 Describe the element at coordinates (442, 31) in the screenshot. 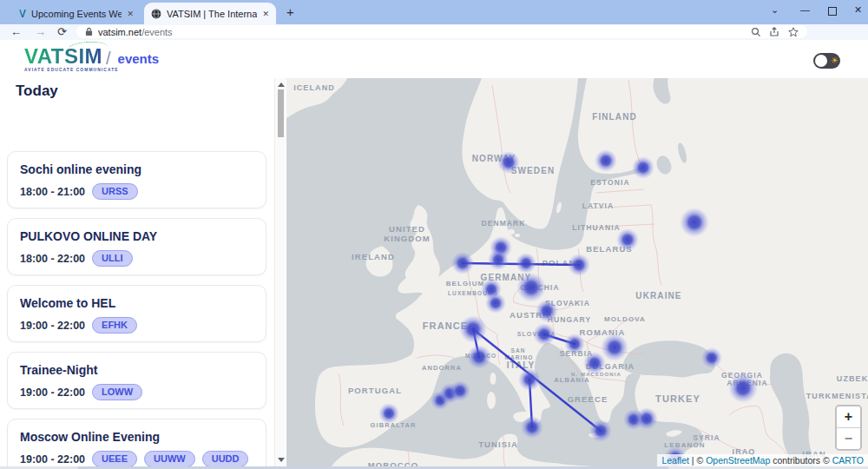

I see `address-bar: vatsim.net/events` at that location.